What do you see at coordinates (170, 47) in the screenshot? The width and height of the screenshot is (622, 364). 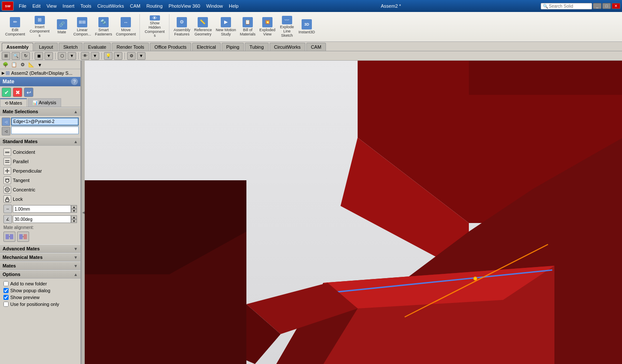 I see `tab-office-products: Office Products` at bounding box center [170, 47].